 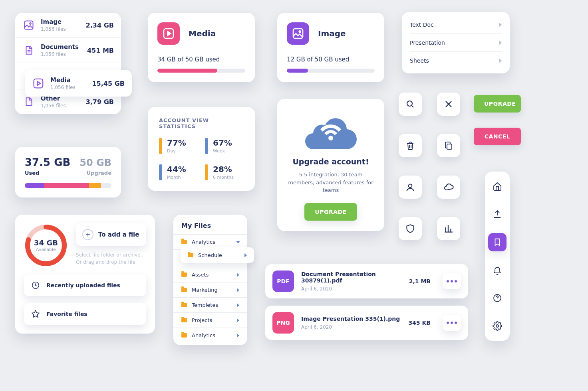 What do you see at coordinates (367, 323) in the screenshot?
I see `file-item-png: PNG Image Presentation 335(1).pngApril 6…` at bounding box center [367, 323].